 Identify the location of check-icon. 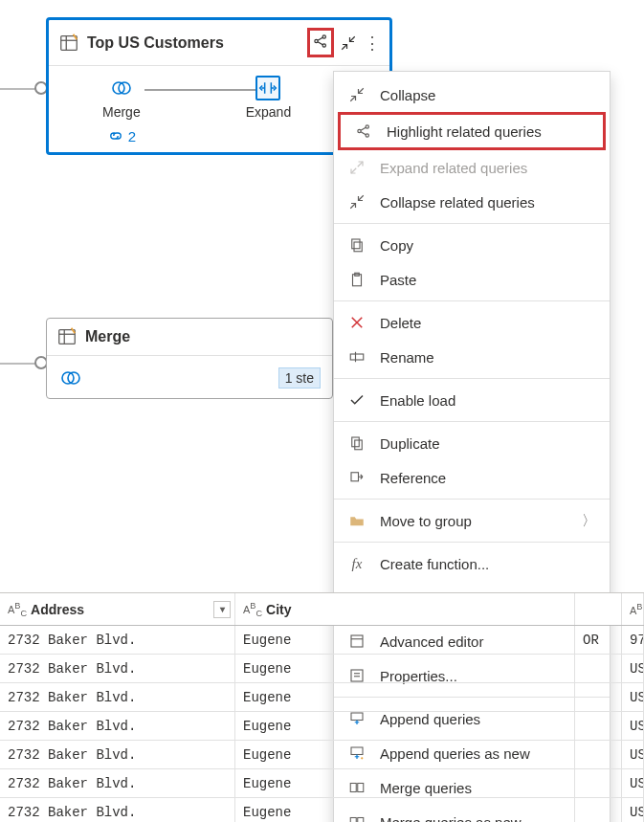
(357, 400).